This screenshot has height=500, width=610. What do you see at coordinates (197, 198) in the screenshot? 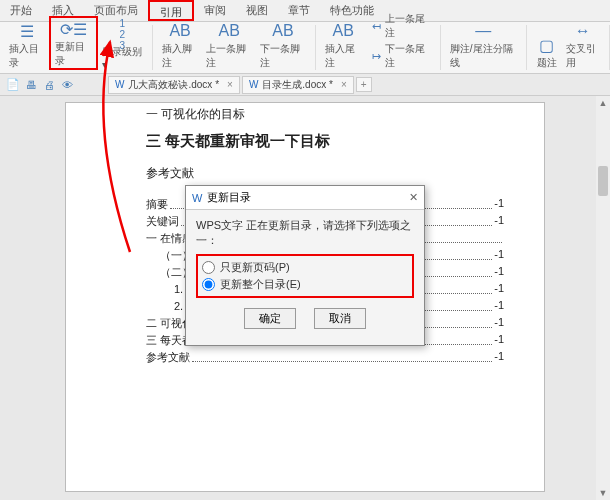
I see `wps-logo-icon: W` at bounding box center [197, 198].